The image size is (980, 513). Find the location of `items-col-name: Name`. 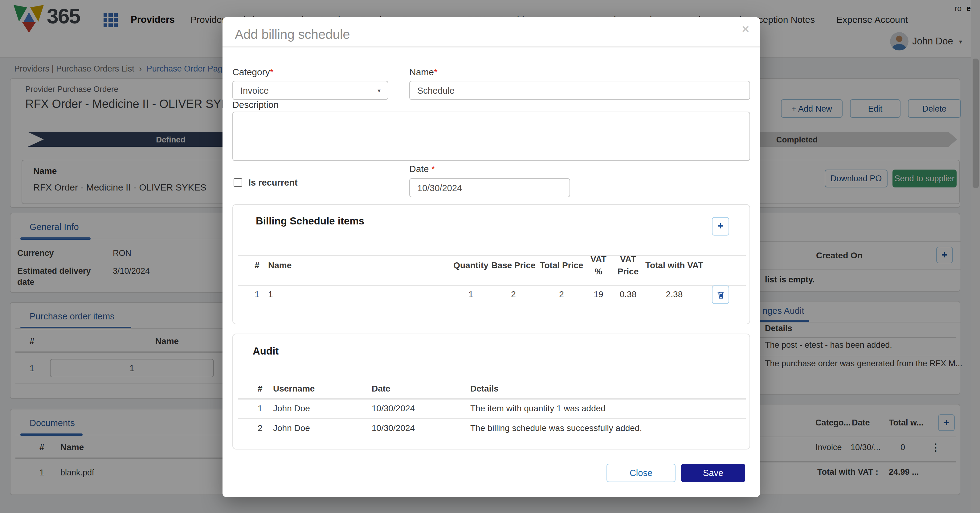

items-col-name: Name is located at coordinates (280, 265).